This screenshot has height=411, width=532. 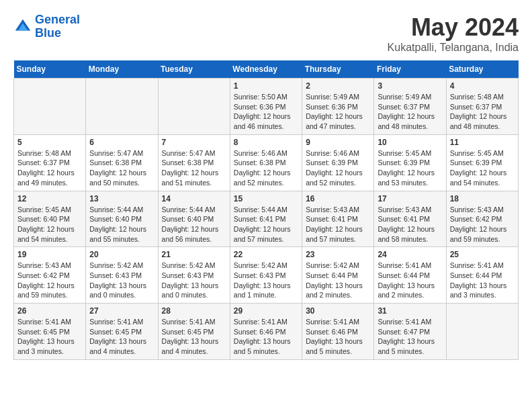 I want to click on title-block: May 2024 Kukatpalli, Telangana, India, so click(x=453, y=34).